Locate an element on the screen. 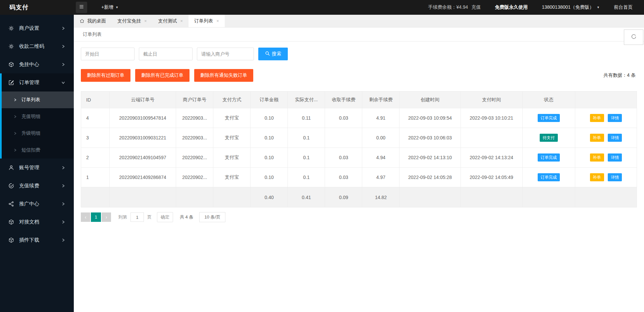 The image size is (644, 312). column-header: 收取手续费 is located at coordinates (343, 100).